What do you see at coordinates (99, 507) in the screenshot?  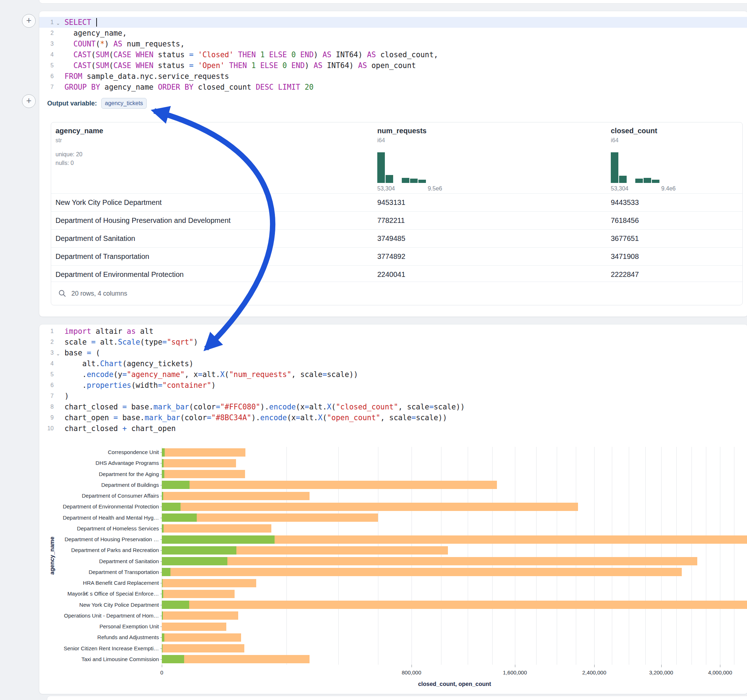 I see `y-axis-category-label: Department of Environmental Protection` at bounding box center [99, 507].